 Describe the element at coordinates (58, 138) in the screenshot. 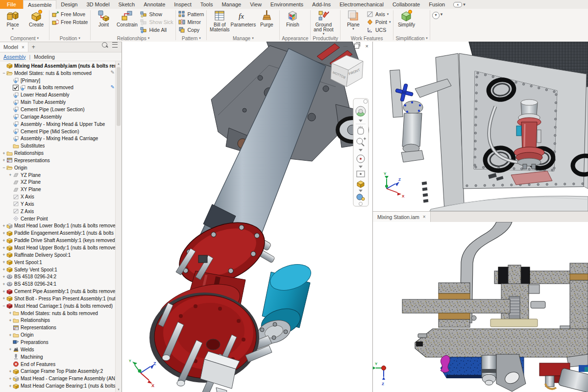

I see `tree-item-assembly-mixing-head-carriage: Assembly - Mixing Head & Carriage` at that location.